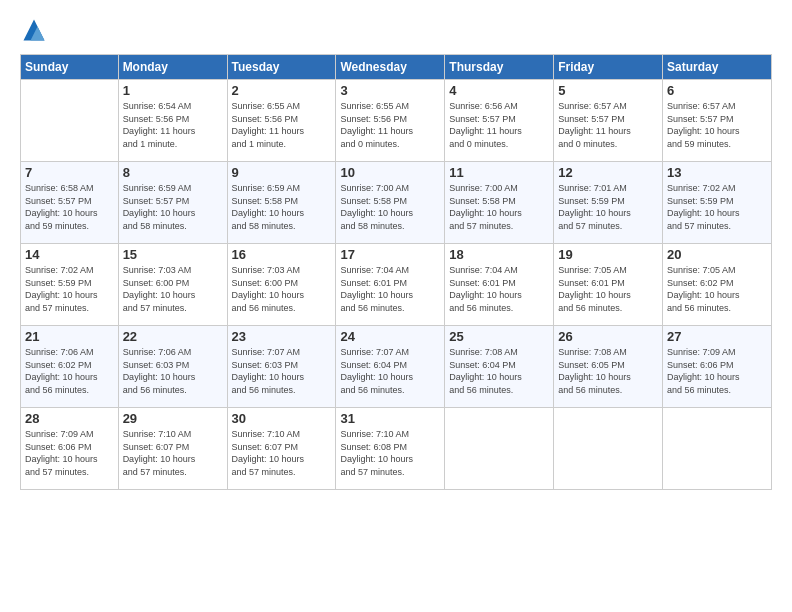 The width and height of the screenshot is (792, 612). I want to click on calendar-cell: 20Sunrise: 7:05 AM Sunset: 6:02 PM Dayli…, so click(718, 285).